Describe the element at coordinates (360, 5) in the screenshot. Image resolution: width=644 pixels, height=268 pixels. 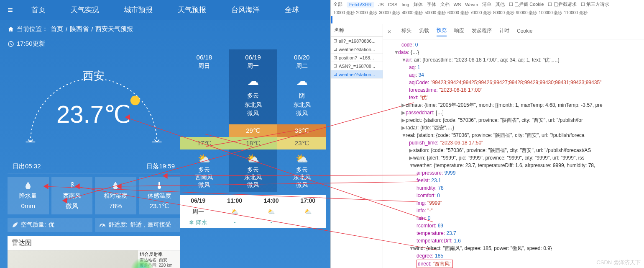
I see `filter-fetch-xhr: Fetch/XHR` at that location.